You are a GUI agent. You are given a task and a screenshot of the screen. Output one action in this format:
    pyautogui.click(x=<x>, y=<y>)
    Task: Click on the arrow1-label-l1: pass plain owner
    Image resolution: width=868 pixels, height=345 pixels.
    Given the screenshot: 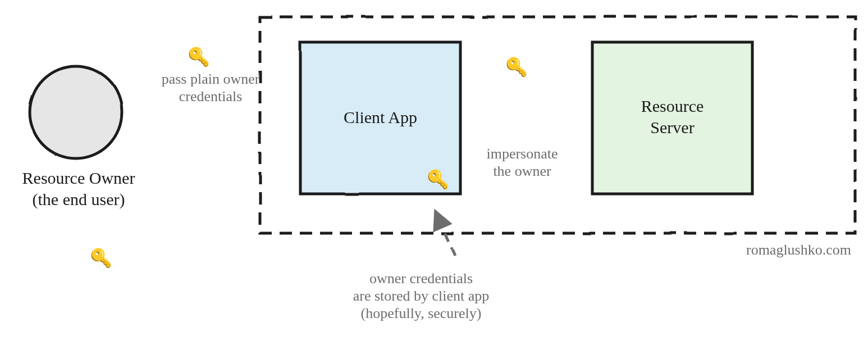 What is the action you would take?
    pyautogui.click(x=211, y=79)
    